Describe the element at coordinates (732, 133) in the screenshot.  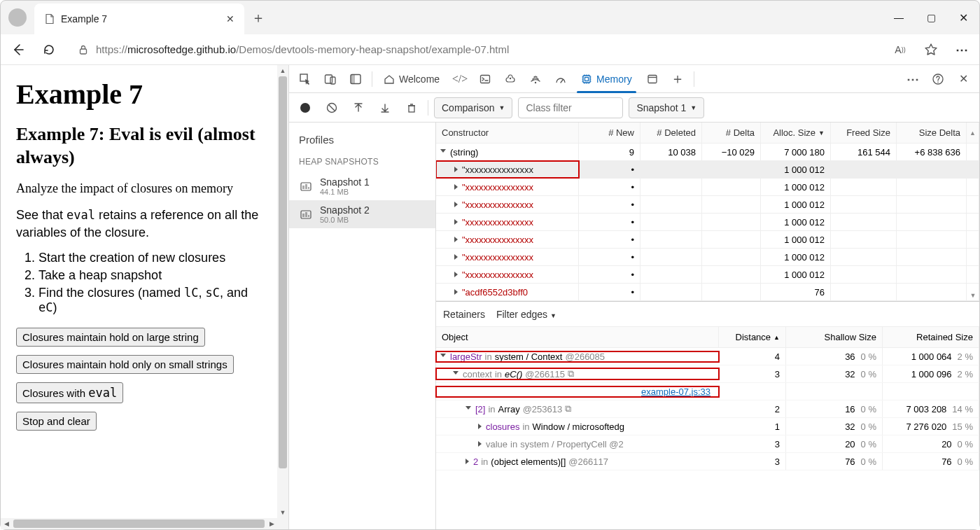
I see `col-delta: # Delta` at that location.